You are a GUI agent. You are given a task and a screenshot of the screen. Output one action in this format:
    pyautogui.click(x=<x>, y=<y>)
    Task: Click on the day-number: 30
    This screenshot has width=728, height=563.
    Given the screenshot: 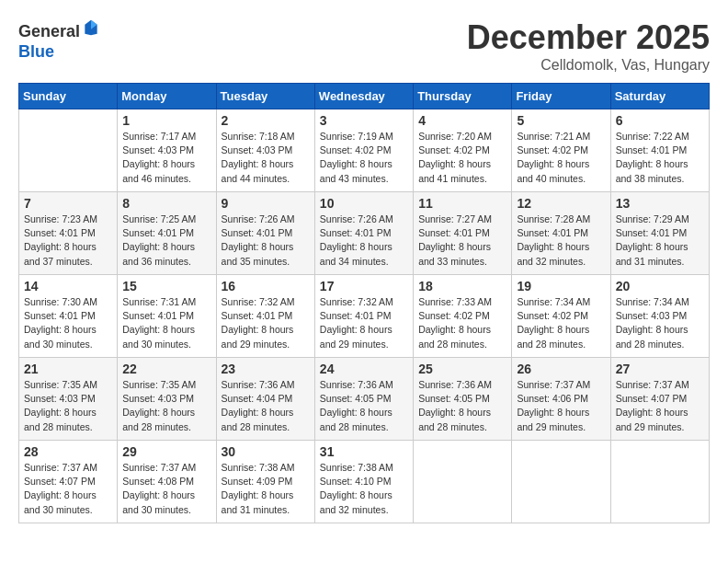 What is the action you would take?
    pyautogui.click(x=266, y=452)
    